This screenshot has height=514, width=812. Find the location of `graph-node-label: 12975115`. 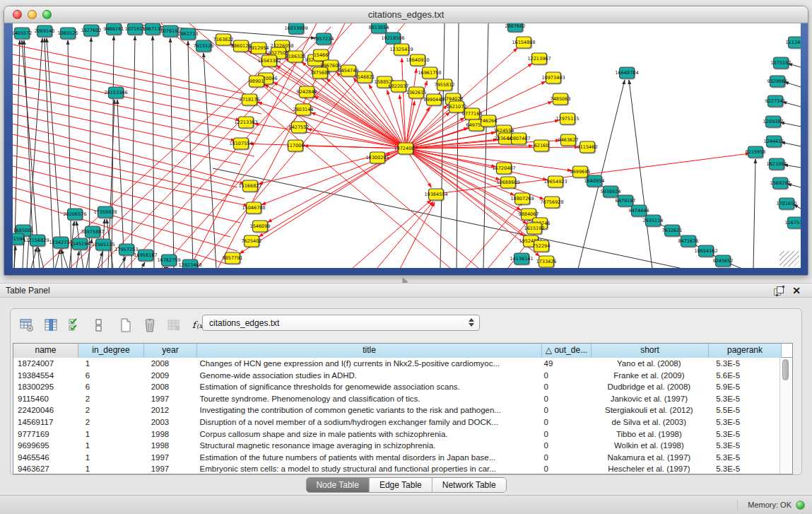

graph-node-label: 12975115 is located at coordinates (567, 119).